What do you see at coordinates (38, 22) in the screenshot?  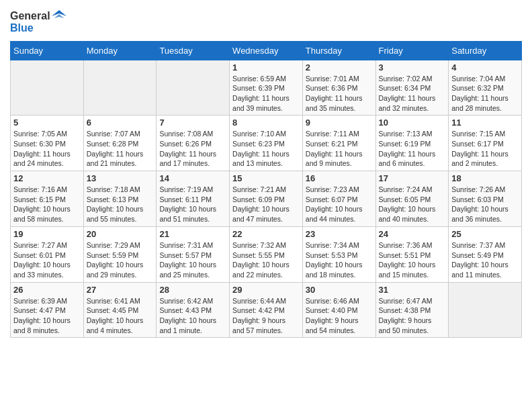 I see `logo: General Blue` at bounding box center [38, 22].